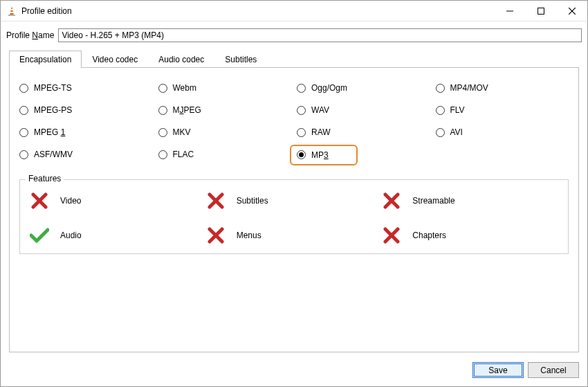 This screenshot has width=588, height=387. I want to click on radio-label: MJPEG, so click(187, 110).